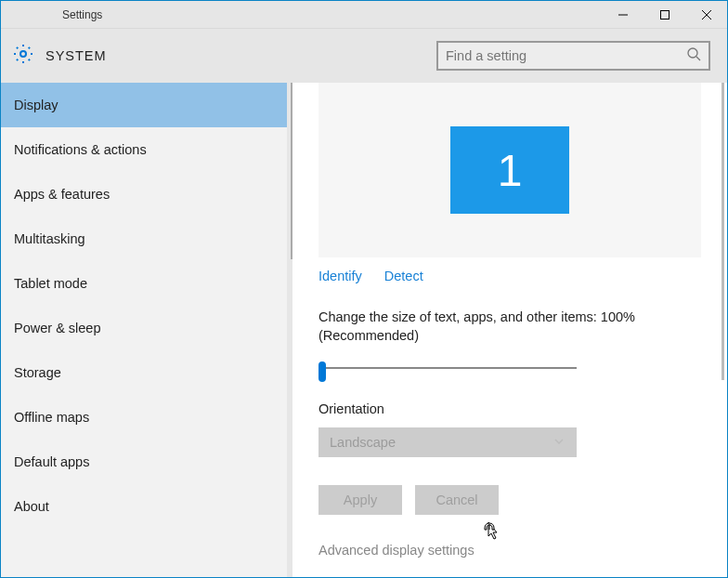 The width and height of the screenshot is (728, 578). Describe the element at coordinates (50, 283) in the screenshot. I see `sidebar-item-label: Tablet mode` at that location.